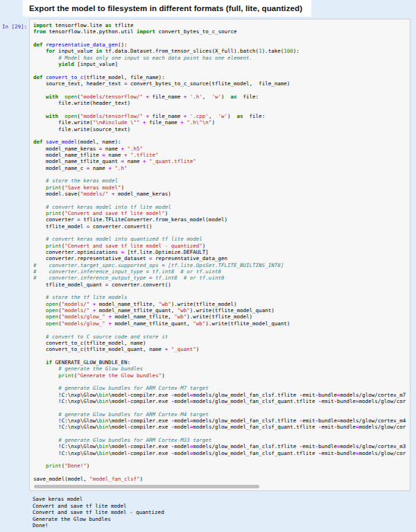 Image resolution: width=416 pixels, height=532 pixels. Describe the element at coordinates (54, 466) in the screenshot. I see `code-token: print` at that location.